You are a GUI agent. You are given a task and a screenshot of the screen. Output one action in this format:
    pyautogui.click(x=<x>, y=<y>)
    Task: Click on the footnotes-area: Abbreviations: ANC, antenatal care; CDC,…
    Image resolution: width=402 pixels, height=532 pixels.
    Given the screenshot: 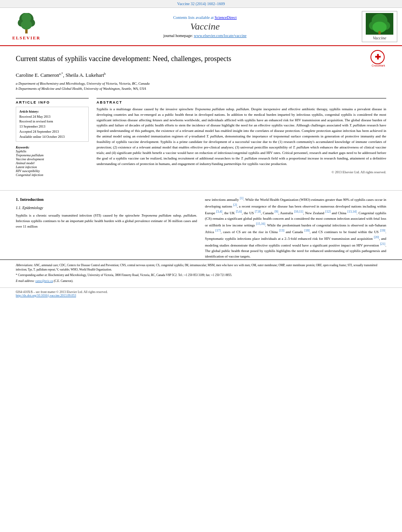 What is the action you would take?
    pyautogui.click(x=201, y=273)
    